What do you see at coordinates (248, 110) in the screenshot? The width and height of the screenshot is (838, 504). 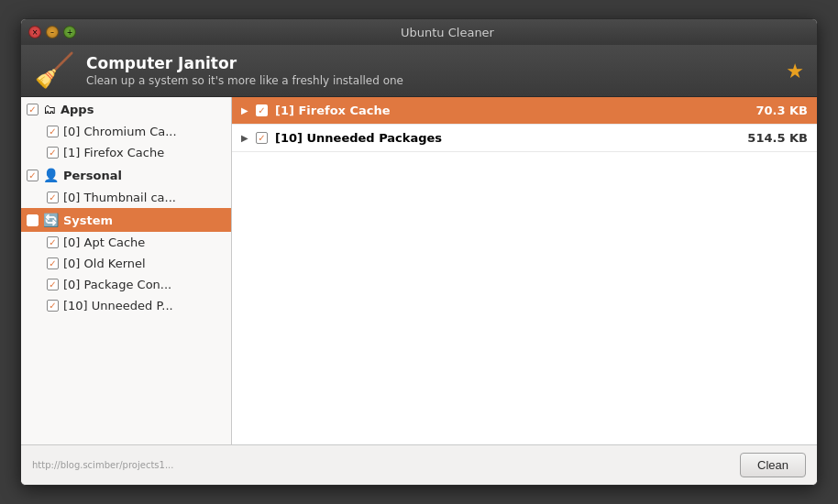 I see `expand-arrow-firefox: ▶` at bounding box center [248, 110].